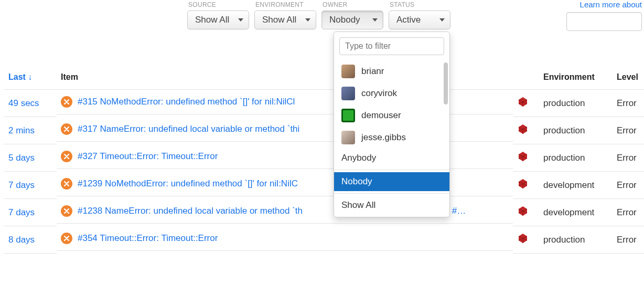 Image resolution: width=644 pixels, height=294 pixels. I want to click on filter-label: SOURCE, so click(219, 5).